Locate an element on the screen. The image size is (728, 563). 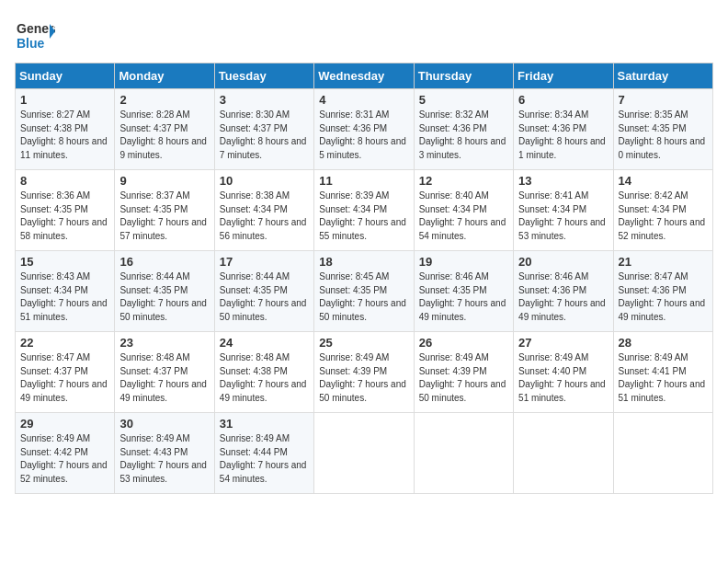
day-number: 13 is located at coordinates (563, 180).